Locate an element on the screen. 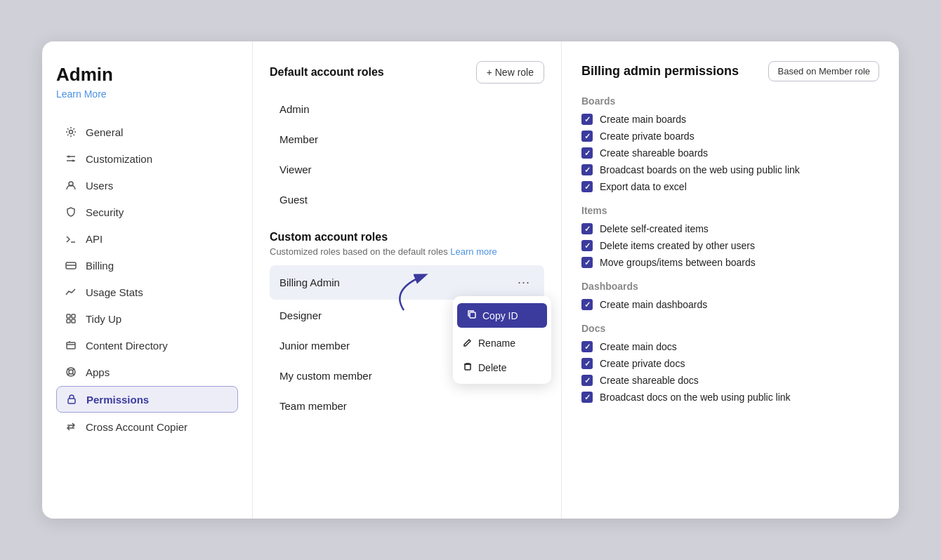  lock-icon is located at coordinates (72, 399).